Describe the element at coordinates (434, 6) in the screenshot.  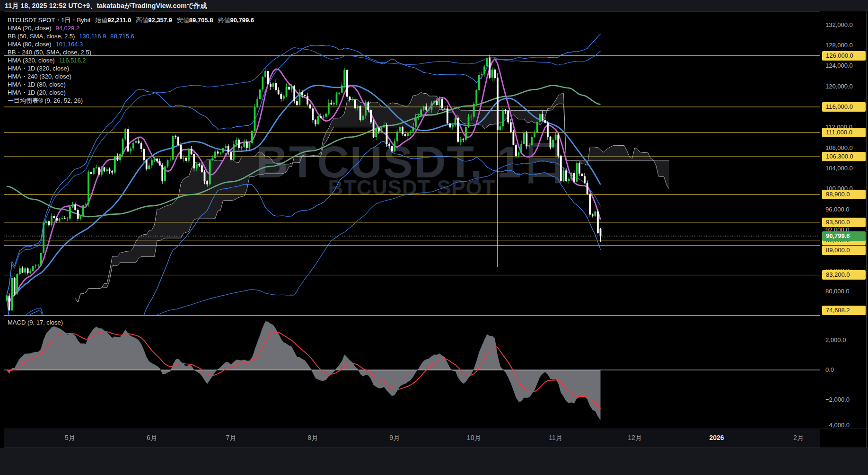
I see `header-bar: 11月 18, 2025 12:52 UTC+9、takatabaがTradin…` at that location.